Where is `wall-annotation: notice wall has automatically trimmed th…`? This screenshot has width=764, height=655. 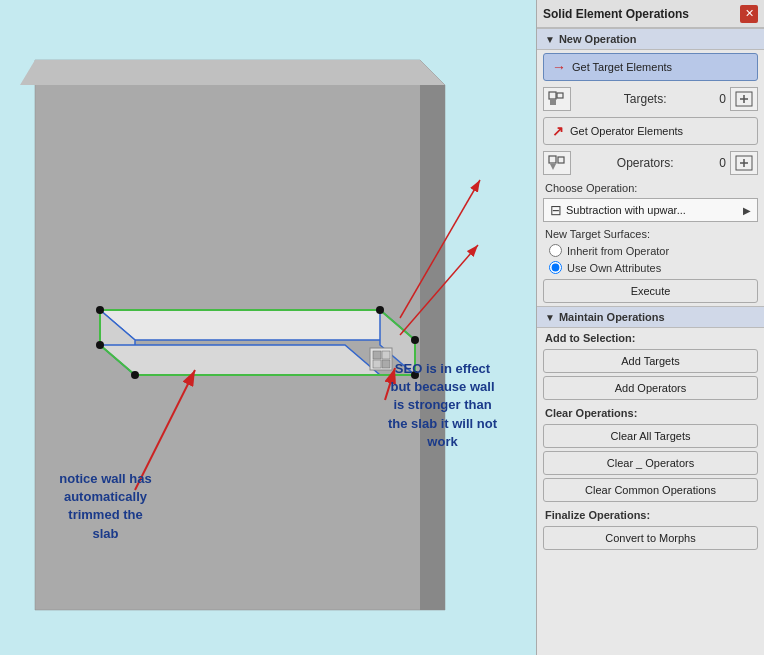
wall-annotation: notice wall has automatically trimmed th… is located at coordinates (106, 506).